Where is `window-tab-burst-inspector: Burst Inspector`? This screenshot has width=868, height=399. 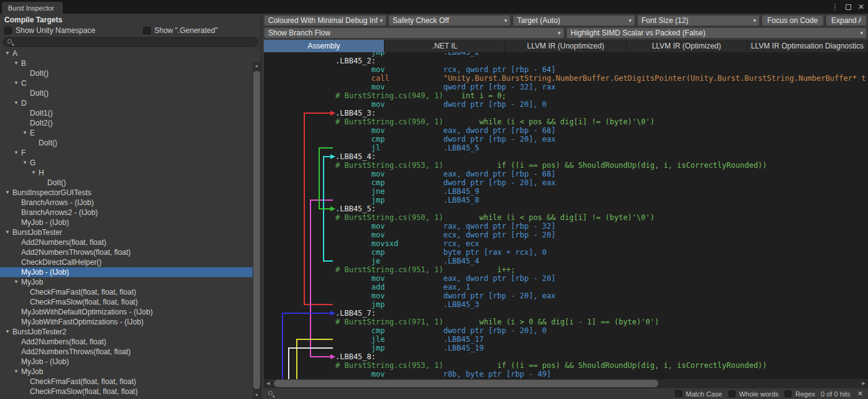 window-tab-burst-inspector: Burst Inspector is located at coordinates (32, 7).